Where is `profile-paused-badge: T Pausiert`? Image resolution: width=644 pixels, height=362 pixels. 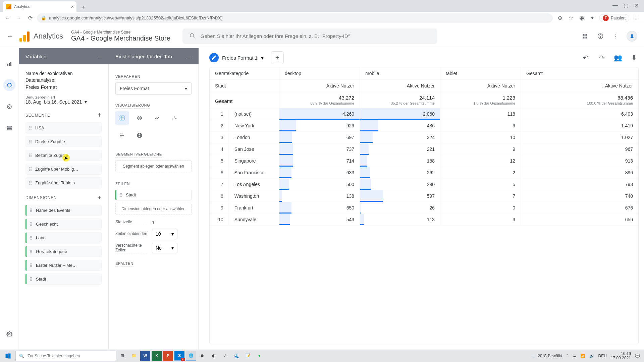 profile-paused-badge: T Pausiert is located at coordinates (614, 18).